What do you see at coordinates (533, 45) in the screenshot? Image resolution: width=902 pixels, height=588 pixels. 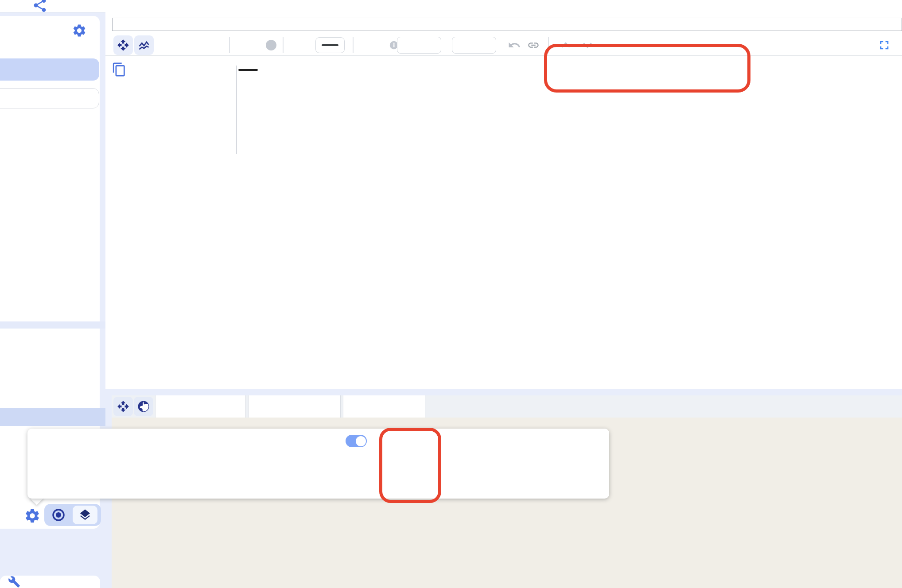 I see `link-icon` at bounding box center [533, 45].